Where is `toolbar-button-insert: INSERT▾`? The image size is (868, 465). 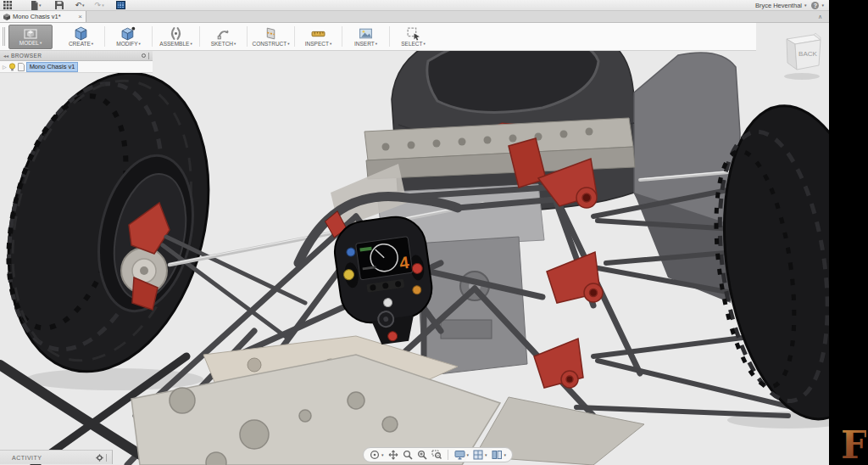
toolbar-button-insert: INSERT▾ is located at coordinates (366, 37).